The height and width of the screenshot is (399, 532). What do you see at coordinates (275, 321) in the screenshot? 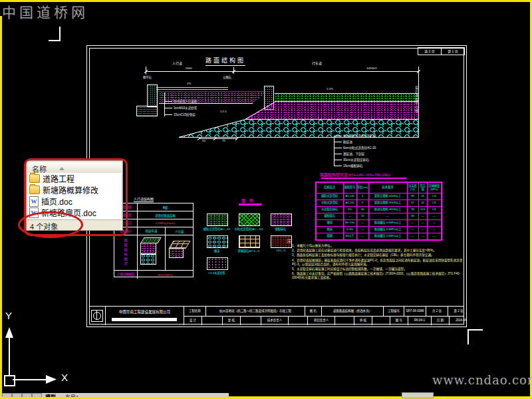
I see `field-label: 技术负责人` at bounding box center [275, 321].